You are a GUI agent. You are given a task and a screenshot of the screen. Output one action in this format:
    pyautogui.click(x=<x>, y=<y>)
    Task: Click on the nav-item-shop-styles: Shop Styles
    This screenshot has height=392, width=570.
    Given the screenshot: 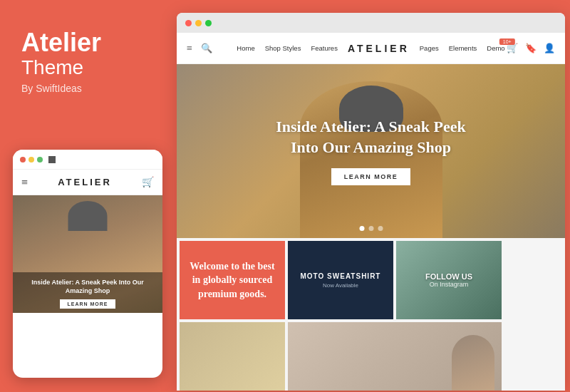 What is the action you would take?
    pyautogui.click(x=284, y=48)
    